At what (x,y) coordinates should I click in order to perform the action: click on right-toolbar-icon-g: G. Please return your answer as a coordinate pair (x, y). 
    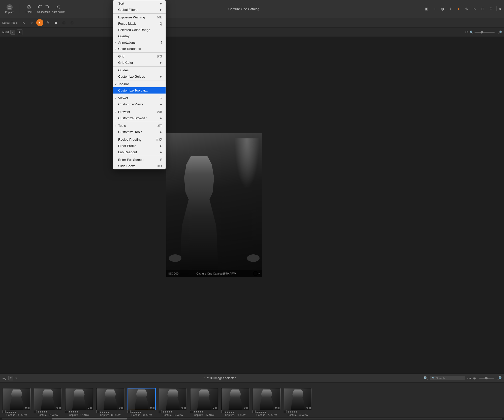
    Looking at the image, I should click on (491, 9).